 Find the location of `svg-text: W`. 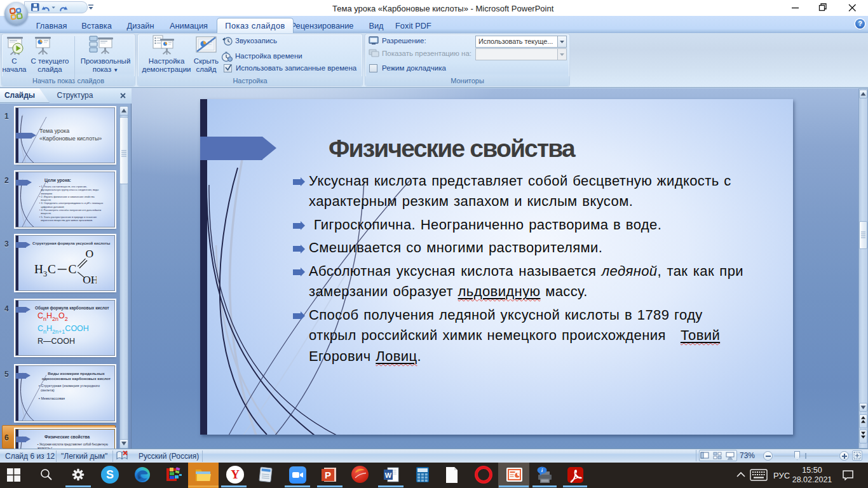

svg-text: W is located at coordinates (389, 475).